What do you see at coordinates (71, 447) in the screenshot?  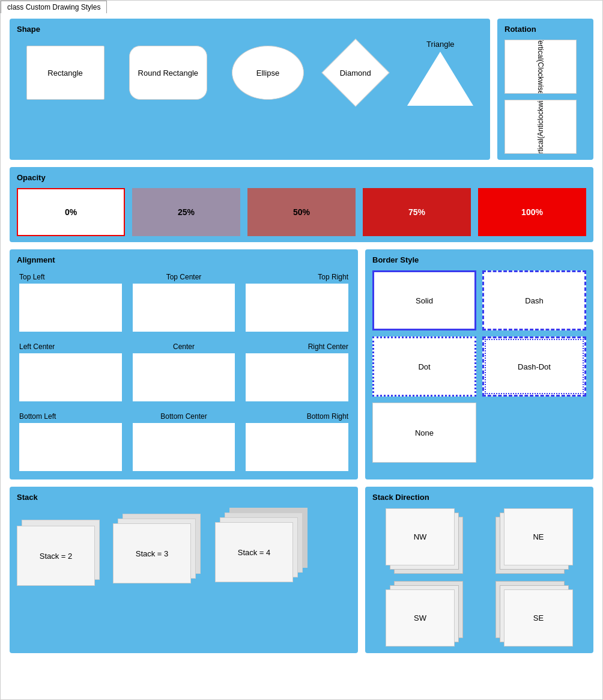 I see `align-bottom-left-box` at bounding box center [71, 447].